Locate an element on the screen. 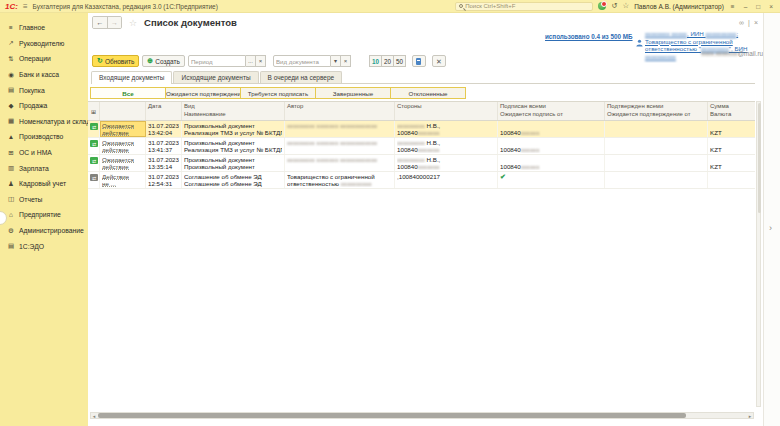 Image resolution: width=780 pixels, height=426 pixels. history-icon: ↺ is located at coordinates (614, 6).